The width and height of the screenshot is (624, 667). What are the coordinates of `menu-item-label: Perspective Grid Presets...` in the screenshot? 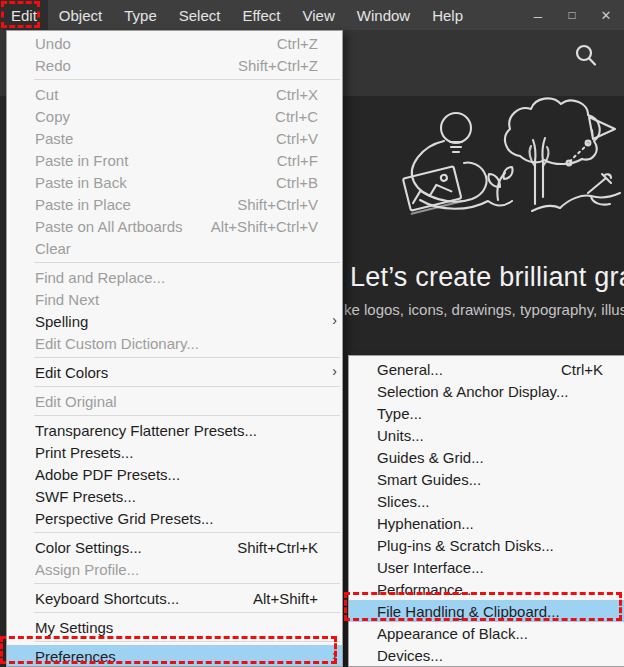 It's located at (176, 518).